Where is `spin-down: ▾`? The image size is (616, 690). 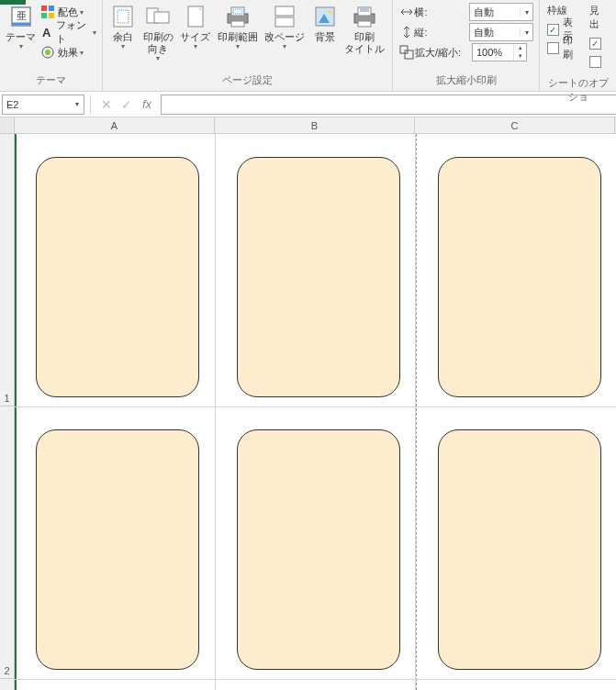 spin-down: ▾ is located at coordinates (520, 57).